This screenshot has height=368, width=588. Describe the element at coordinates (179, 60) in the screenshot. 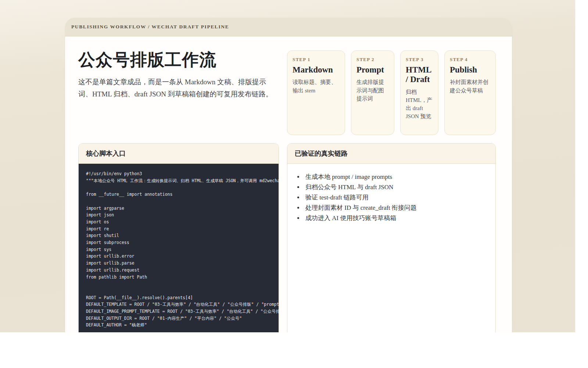

I see `page-title: 公众号排版工作流` at that location.